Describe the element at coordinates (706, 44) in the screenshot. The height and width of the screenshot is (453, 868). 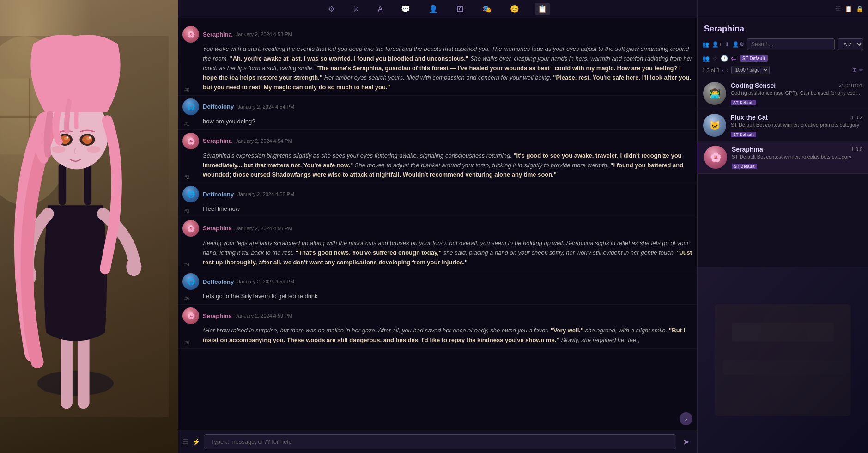
I see `people-icon: 👥` at that location.